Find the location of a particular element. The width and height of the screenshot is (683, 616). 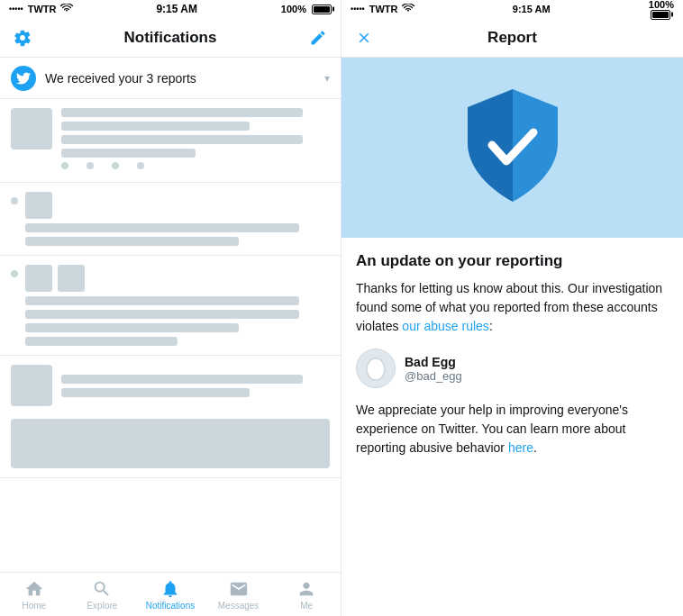

tab-messages: Messages is located at coordinates (239, 594).